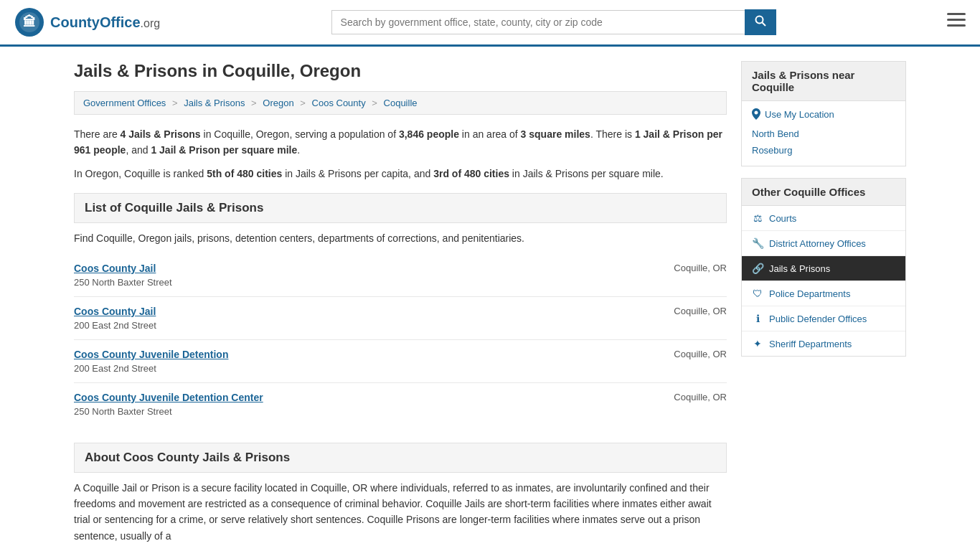 The height and width of the screenshot is (551, 980). I want to click on table-row: Coos County Jail 200 East 2nd Street Coq…, so click(400, 319).